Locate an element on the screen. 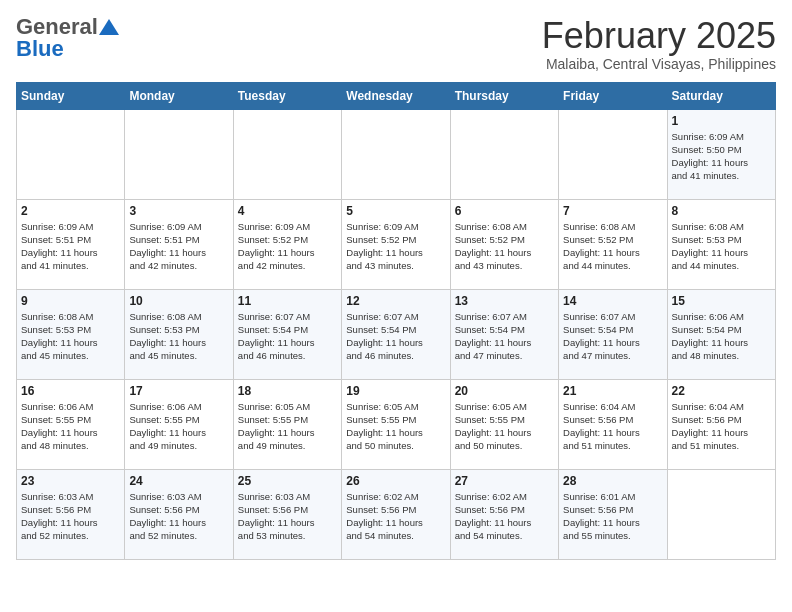 This screenshot has width=792, height=612. day-number: 1 is located at coordinates (722, 121).